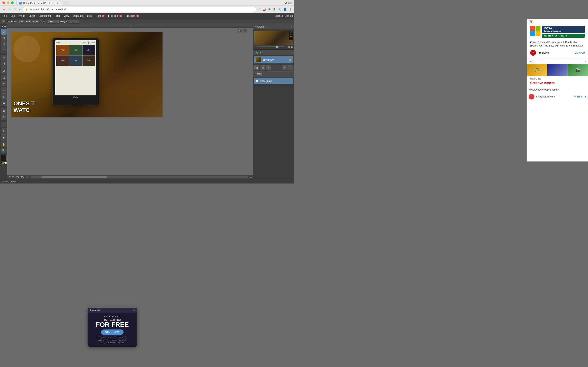 The image size is (588, 367). Describe the element at coordinates (275, 9) in the screenshot. I see `settings-button: ⚙` at that location.